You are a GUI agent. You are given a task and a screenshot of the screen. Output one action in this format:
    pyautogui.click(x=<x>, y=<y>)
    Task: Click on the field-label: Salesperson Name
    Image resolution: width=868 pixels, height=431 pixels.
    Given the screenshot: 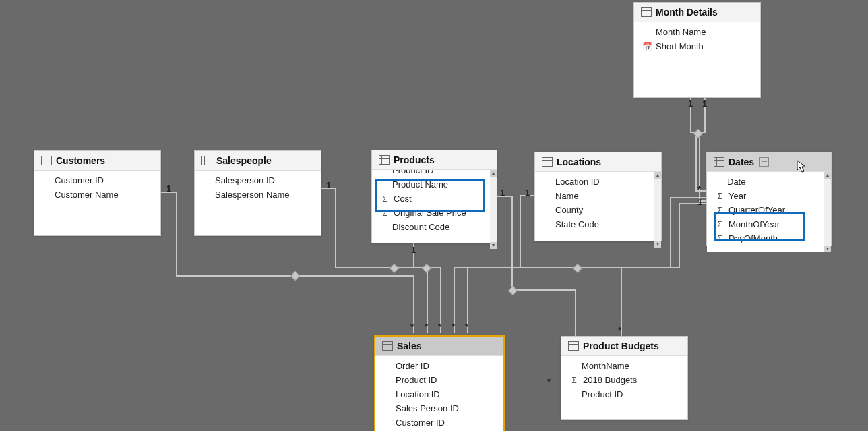 What is the action you would take?
    pyautogui.click(x=252, y=194)
    